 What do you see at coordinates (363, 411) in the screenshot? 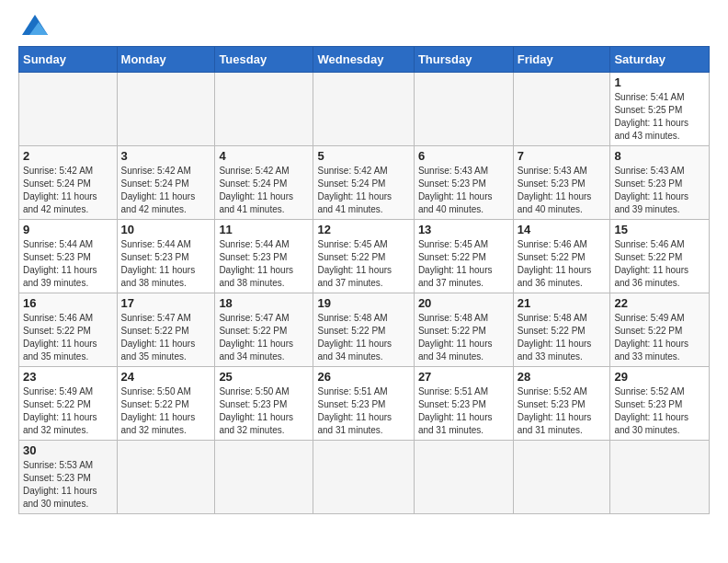
I see `day-info: Sunrise: 5:51 AM Sunset: 5:23 PM Dayligh…` at bounding box center [363, 411].